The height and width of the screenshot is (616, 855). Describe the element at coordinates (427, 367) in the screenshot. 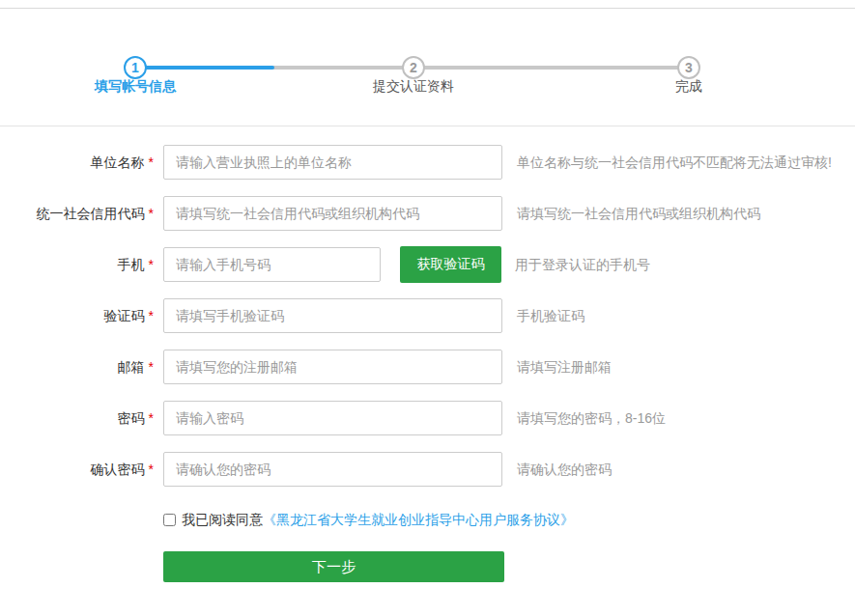

I see `form-row-email: 邮箱* 请填写注册邮箱` at that location.